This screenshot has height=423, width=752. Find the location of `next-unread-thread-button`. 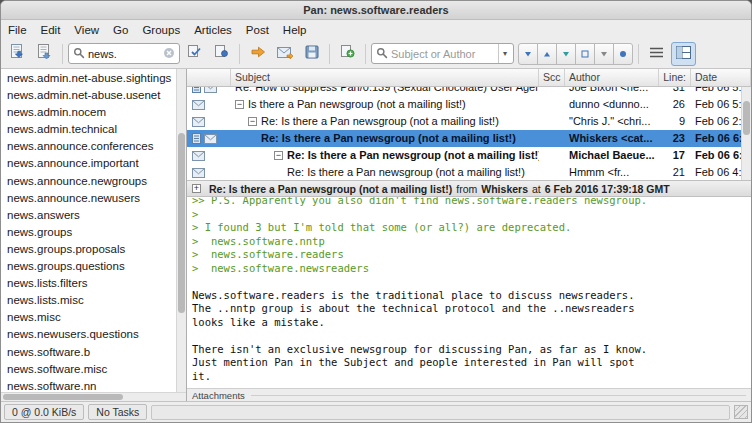

next-unread-thread-button is located at coordinates (284, 54).